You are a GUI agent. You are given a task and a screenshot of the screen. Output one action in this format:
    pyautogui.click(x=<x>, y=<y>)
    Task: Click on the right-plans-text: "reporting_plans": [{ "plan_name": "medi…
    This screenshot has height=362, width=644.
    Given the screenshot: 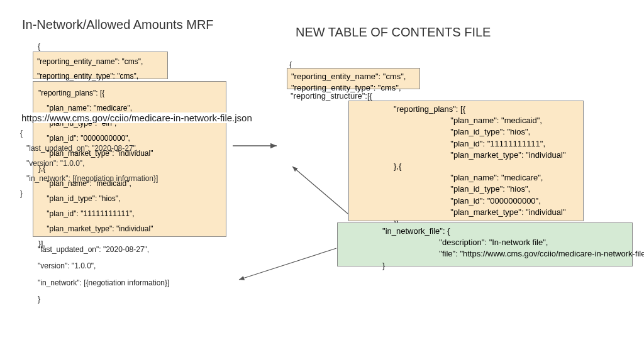 What is the action you would take?
    pyautogui.click(x=466, y=167)
    